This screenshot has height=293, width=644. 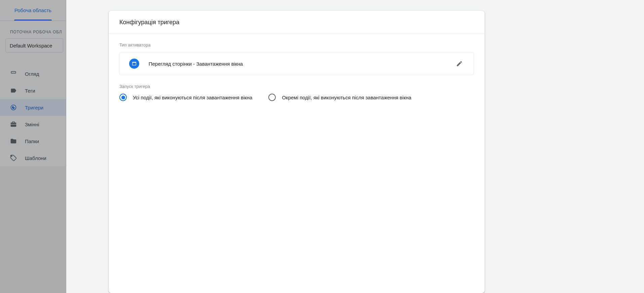 I want to click on nav-item-label: Шаблони, so click(x=36, y=158).